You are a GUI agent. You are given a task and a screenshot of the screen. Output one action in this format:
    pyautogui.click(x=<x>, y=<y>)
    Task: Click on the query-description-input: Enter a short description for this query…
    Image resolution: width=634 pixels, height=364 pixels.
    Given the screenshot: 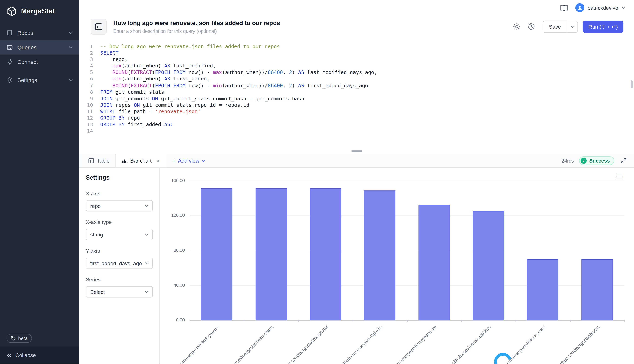 What is the action you would take?
    pyautogui.click(x=196, y=31)
    